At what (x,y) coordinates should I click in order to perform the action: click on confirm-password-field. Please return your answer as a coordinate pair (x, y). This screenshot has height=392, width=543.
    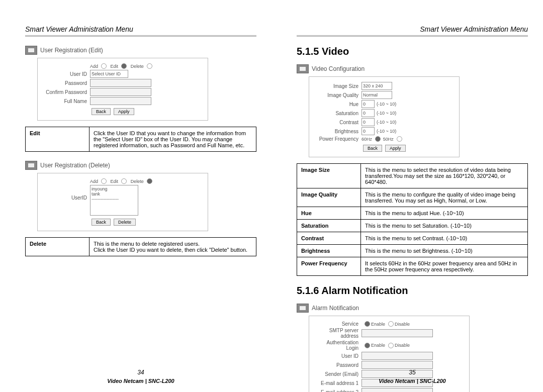
    Looking at the image, I should click on (121, 92).